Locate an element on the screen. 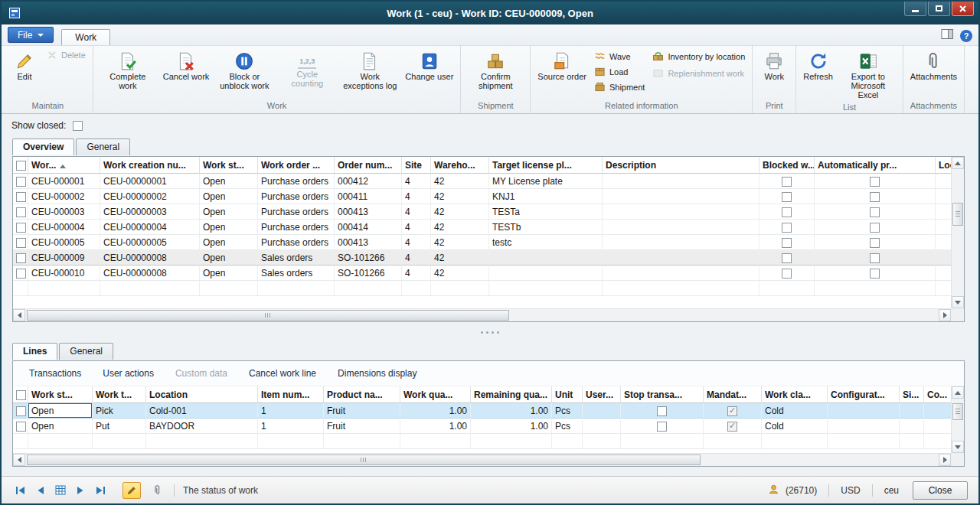 The width and height of the screenshot is (980, 505). tab-lines-general: General is located at coordinates (86, 351).